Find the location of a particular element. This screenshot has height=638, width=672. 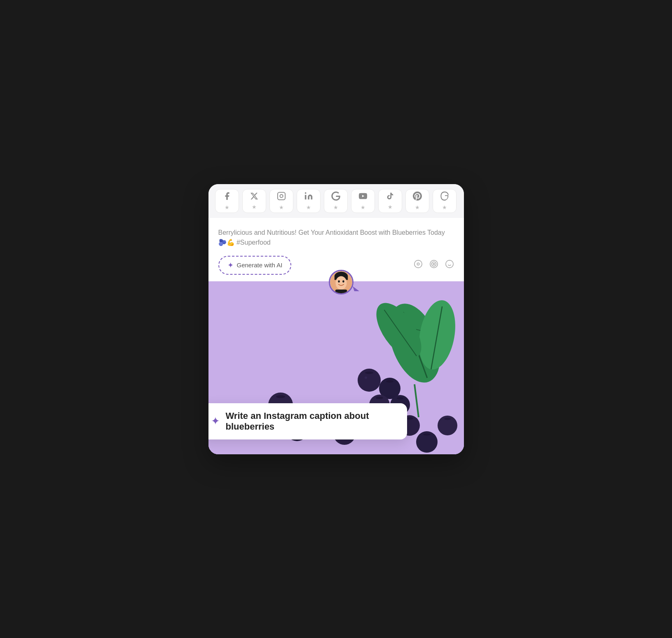

blueberry-background: ✦ Write an Instagram caption about blueb… is located at coordinates (336, 368).